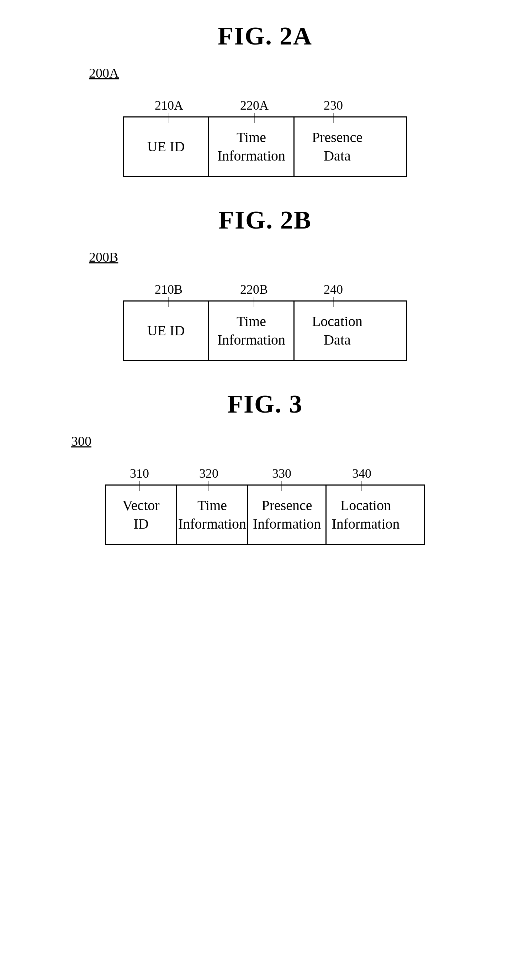 This screenshot has width=530, height=980. Describe the element at coordinates (103, 257) in the screenshot. I see `fig2b-label: 200B` at that location.